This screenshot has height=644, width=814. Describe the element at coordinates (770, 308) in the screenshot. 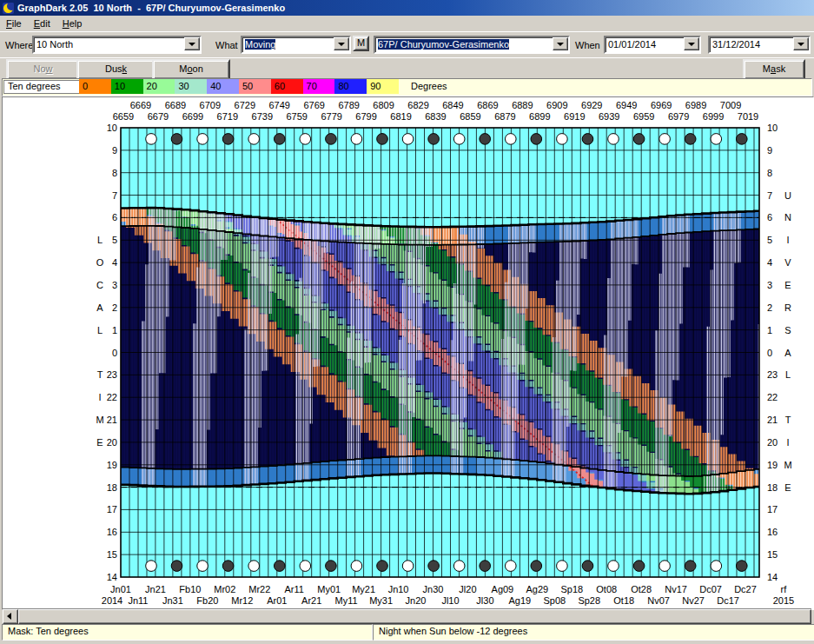

I see `svg-text: 2` at that location.